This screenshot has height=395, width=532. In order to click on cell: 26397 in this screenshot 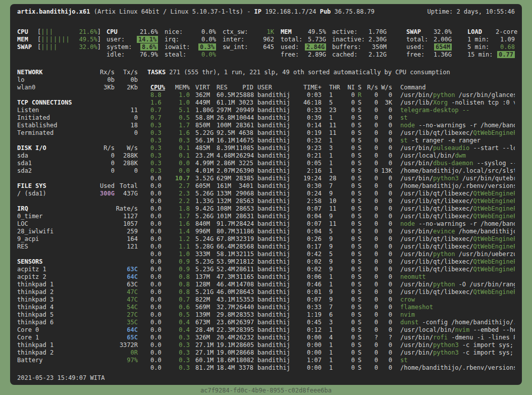, I will do `click(244, 322)`.